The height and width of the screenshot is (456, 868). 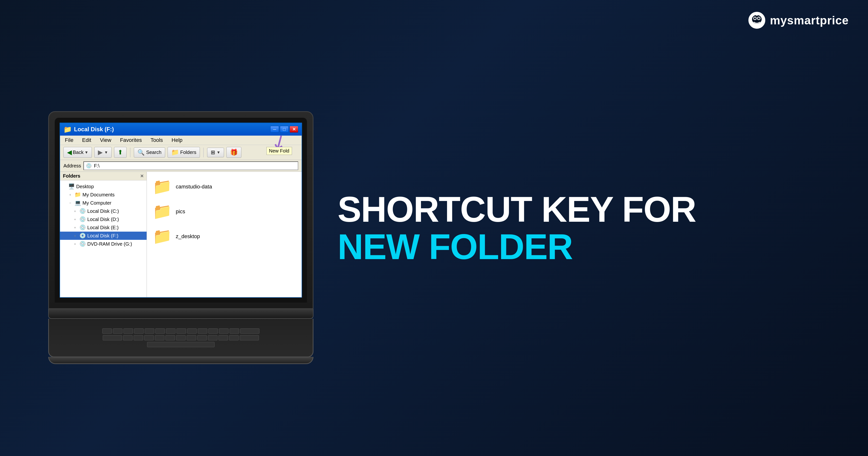 What do you see at coordinates (181, 314) in the screenshot?
I see `laptop-base` at bounding box center [181, 314].